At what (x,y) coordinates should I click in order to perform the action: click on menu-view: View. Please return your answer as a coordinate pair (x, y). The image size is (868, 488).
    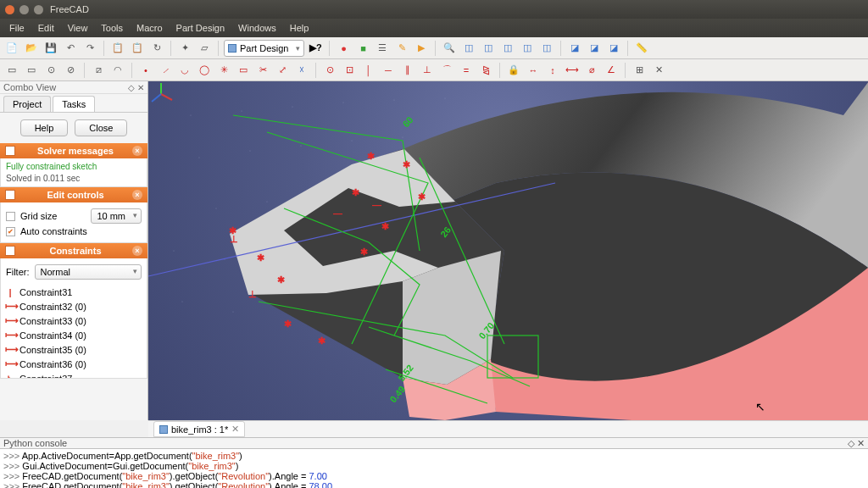
    Looking at the image, I should click on (78, 28).